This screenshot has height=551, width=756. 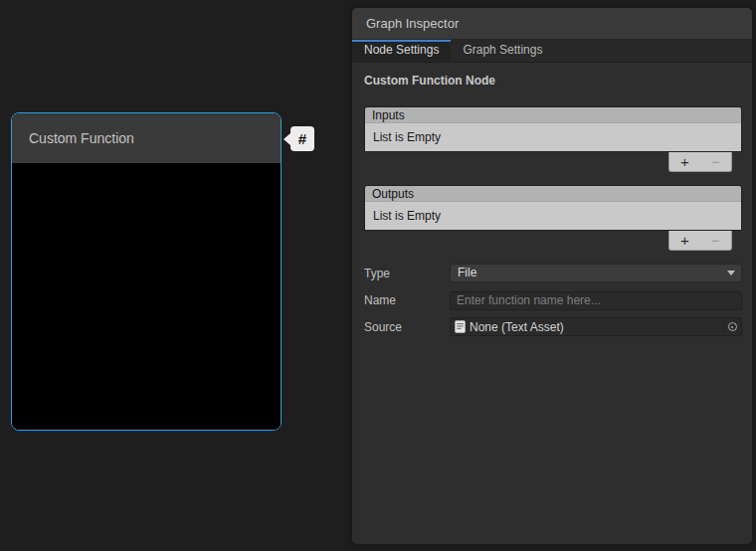 What do you see at coordinates (732, 326) in the screenshot?
I see `object-picker-icon` at bounding box center [732, 326].